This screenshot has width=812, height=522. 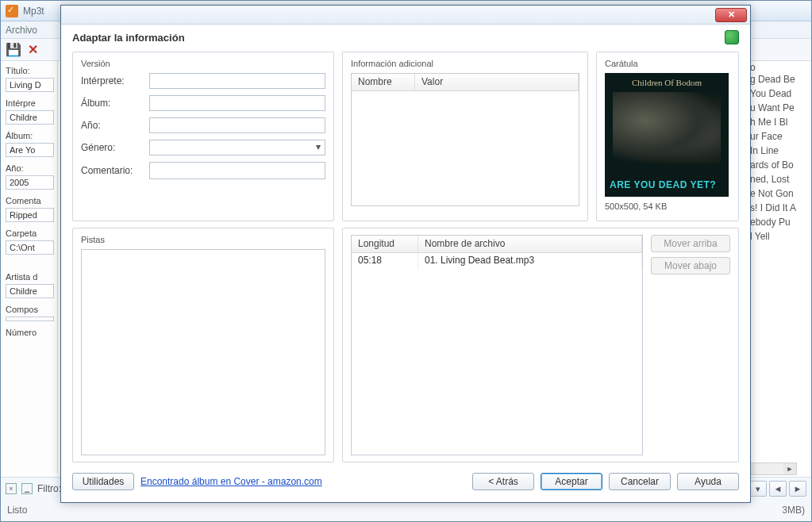 What do you see at coordinates (385, 261) in the screenshot?
I see `track-length: 05:18` at bounding box center [385, 261].